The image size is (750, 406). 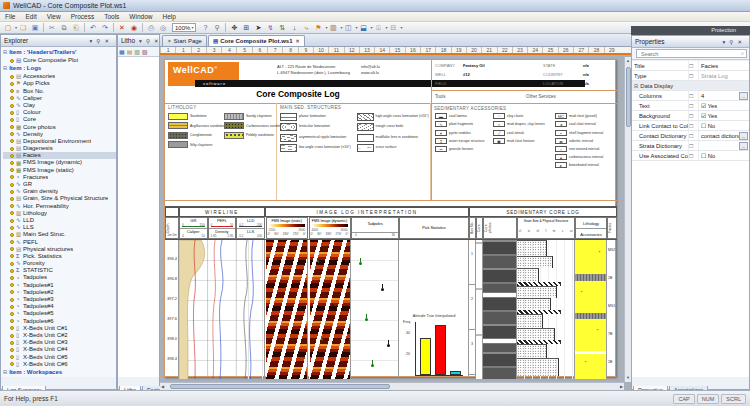 I want to click on sidebar-item-app-picks: ⚑App Picks, so click(x=60, y=84).